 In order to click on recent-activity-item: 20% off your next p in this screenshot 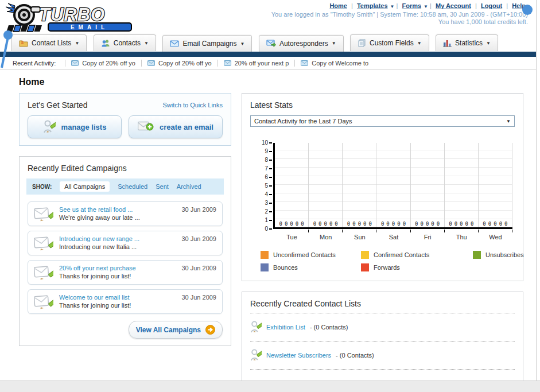, I will do `click(256, 63)`.